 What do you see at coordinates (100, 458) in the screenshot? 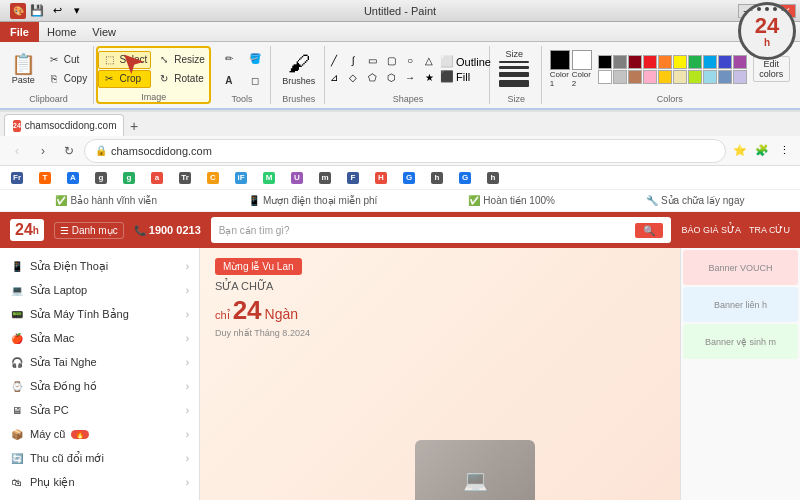
I see `menu-item: 🔄 Thu cũ đổi mới ›` at bounding box center [100, 458].